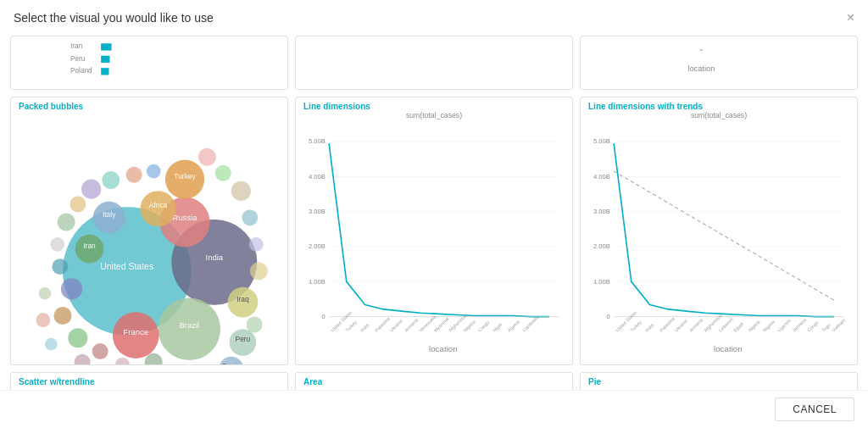 Image resolution: width=868 pixels, height=428 pixels. Describe the element at coordinates (159, 205) in the screenshot. I see `svg-text: Africa` at that location.